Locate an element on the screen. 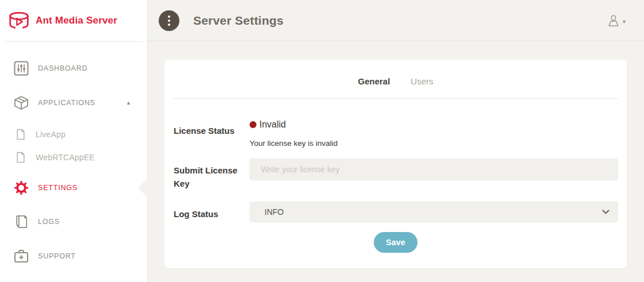 Image resolution: width=644 pixels, height=282 pixels. license-key-input is located at coordinates (434, 169).